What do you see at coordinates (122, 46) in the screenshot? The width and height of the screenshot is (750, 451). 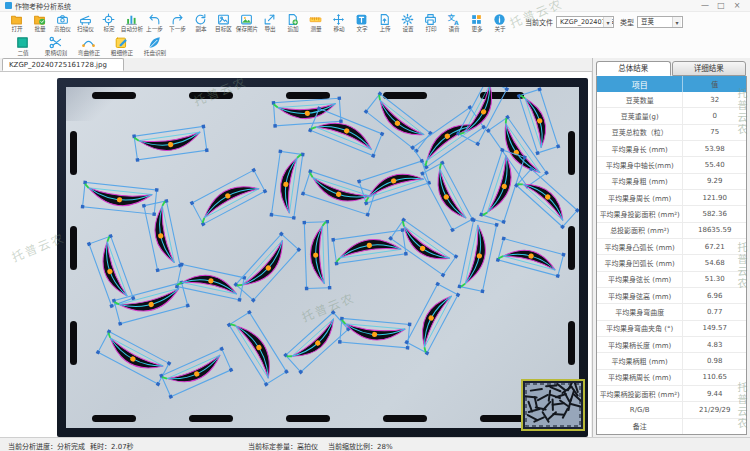 I see `toolbar-thickness-fix: 粗细修正` at bounding box center [122, 46].